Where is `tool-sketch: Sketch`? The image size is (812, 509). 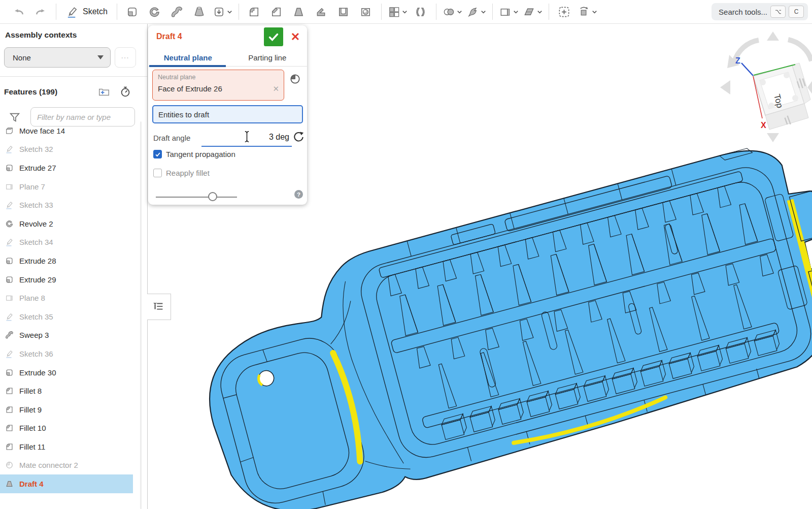
tool-sketch: Sketch is located at coordinates (86, 12).